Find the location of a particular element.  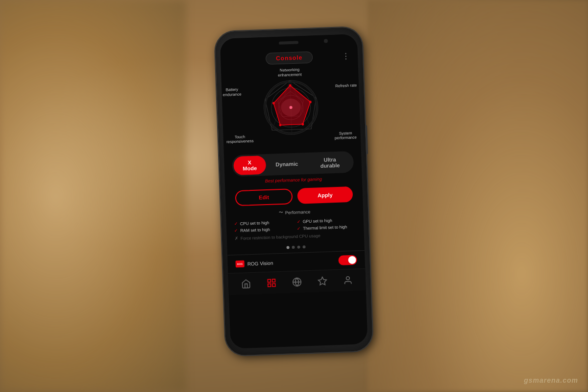

radar-chart is located at coordinates (291, 107).